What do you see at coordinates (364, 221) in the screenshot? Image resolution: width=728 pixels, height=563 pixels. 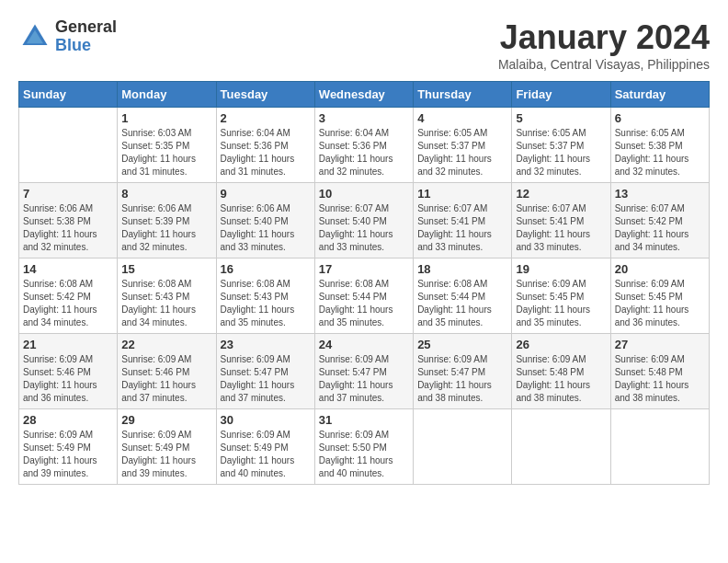 I see `calendar-week-row: 7Sunrise: 6:06 AMSunset: 5:38 PMDaylight…` at bounding box center [364, 221].